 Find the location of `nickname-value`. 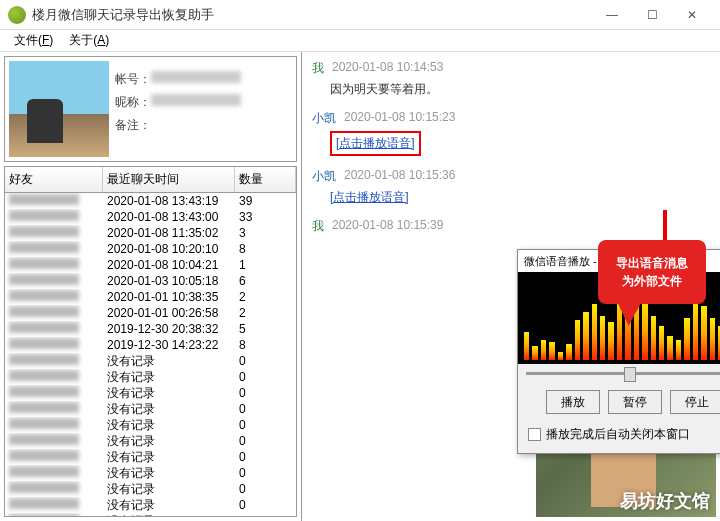

nickname-value is located at coordinates (196, 100).